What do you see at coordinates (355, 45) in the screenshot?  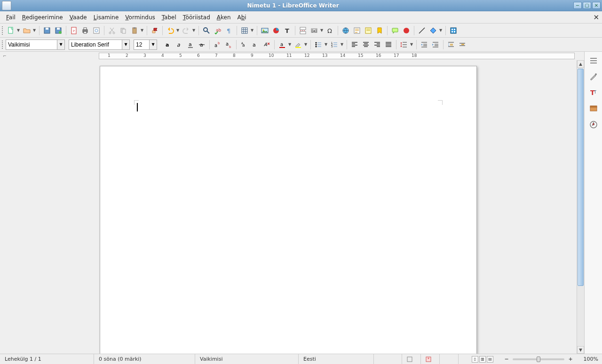 I see `align-left-button` at bounding box center [355, 45].